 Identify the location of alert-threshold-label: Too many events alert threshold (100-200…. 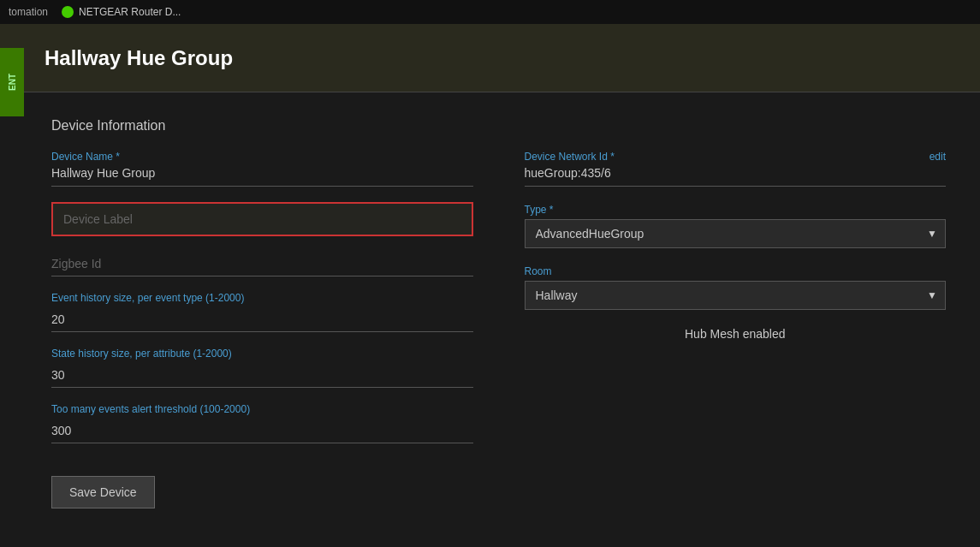
(262, 409).